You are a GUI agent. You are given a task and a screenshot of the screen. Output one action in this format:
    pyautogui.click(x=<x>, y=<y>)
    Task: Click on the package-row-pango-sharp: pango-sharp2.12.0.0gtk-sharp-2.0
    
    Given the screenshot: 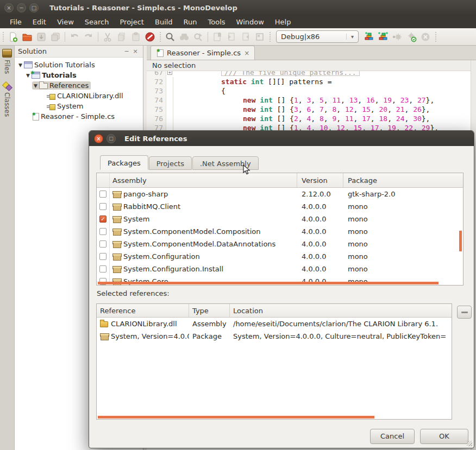 What is the action you would take?
    pyautogui.click(x=280, y=194)
    